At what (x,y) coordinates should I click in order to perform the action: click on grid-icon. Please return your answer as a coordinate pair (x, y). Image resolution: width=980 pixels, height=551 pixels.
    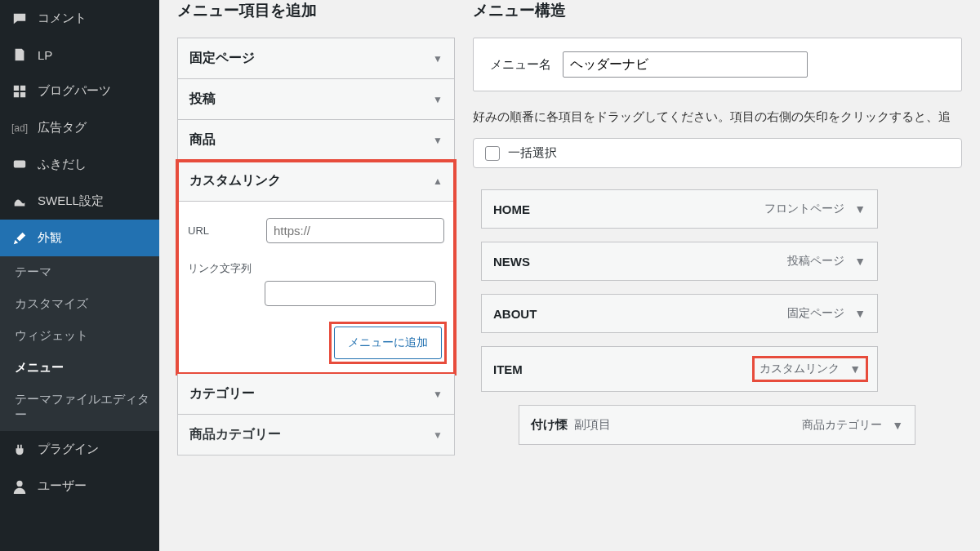
    Looking at the image, I should click on (20, 91).